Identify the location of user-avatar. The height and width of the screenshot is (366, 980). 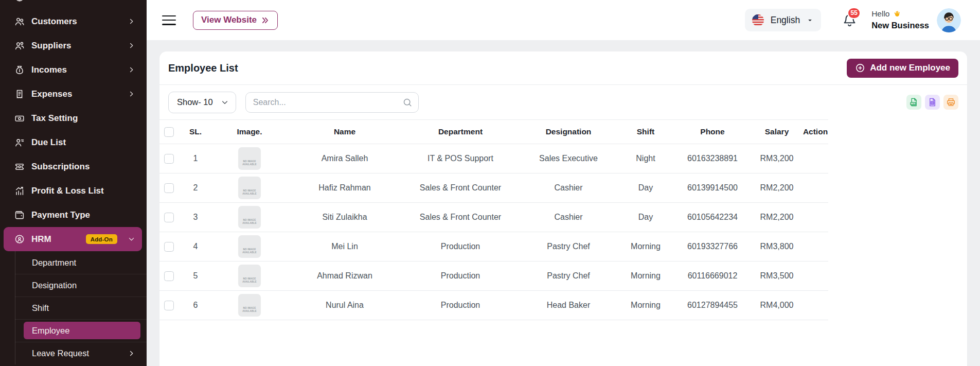
(949, 21).